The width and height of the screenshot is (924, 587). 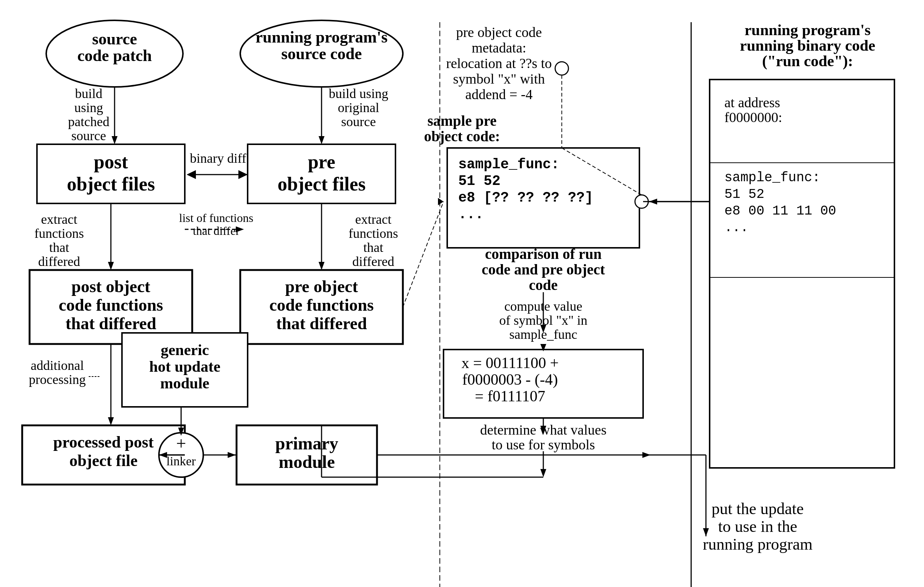 I want to click on source-code-patch-label: source, so click(x=114, y=39).